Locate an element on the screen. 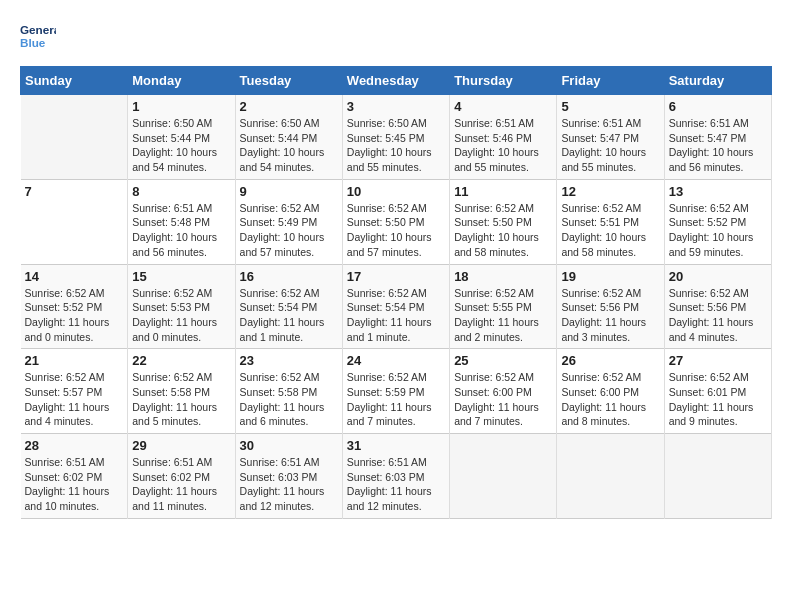 The image size is (792, 612). calendar-cell: 28Sunrise: 6:51 AM Sunset: 6:02 PM Dayli… is located at coordinates (74, 476).